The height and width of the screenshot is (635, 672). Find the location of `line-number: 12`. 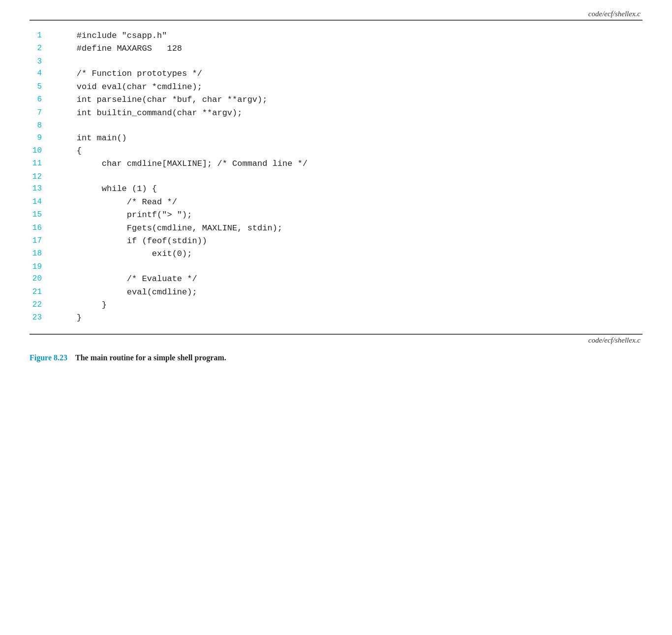

line-number: 12 is located at coordinates (43, 177).